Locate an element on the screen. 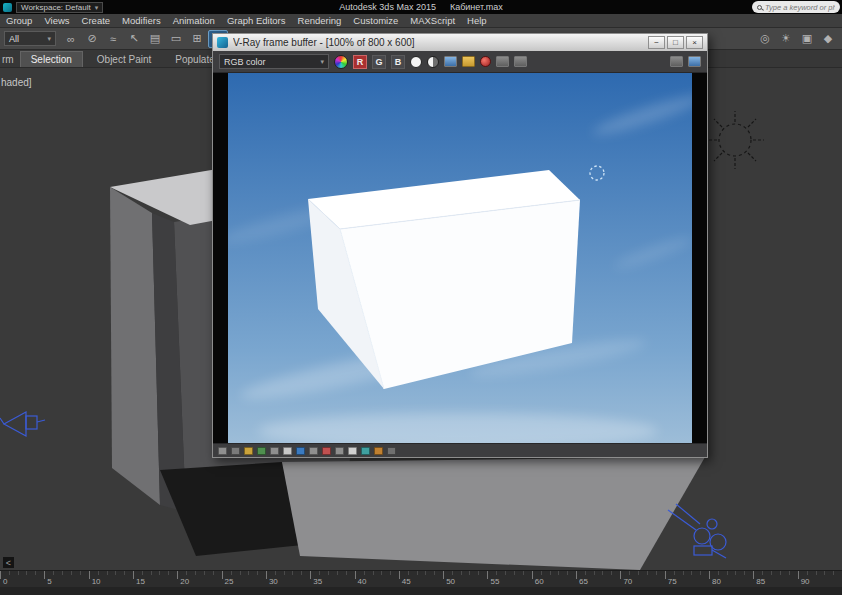 This screenshot has width=842, height=595. chevron-down-icon: ▾ is located at coordinates (322, 62).